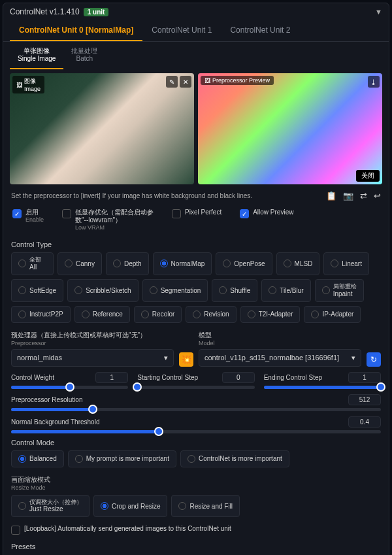 The height and width of the screenshot is (555, 392). What do you see at coordinates (286, 290) in the screenshot?
I see `control-type-tileblur: Tile/Blur` at bounding box center [286, 290].